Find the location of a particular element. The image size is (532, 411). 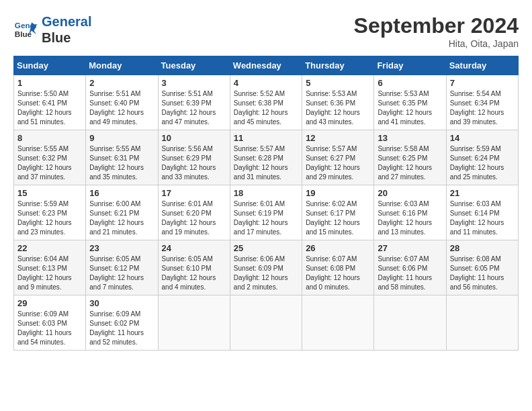

day-info: Sunrise: 6:01 AM Sunset: 6:19 PM Dayligh… is located at coordinates (266, 218).